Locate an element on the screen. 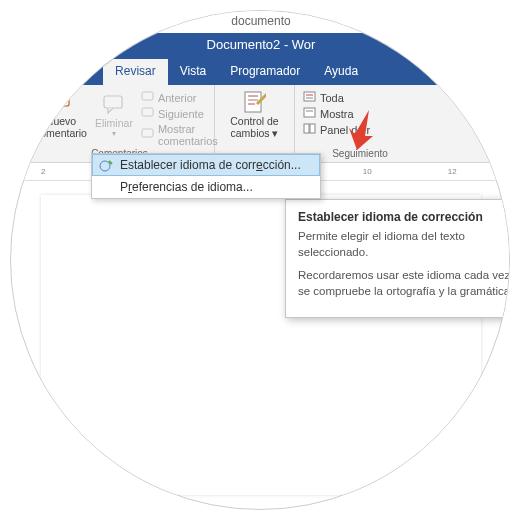  language-dropdown: Establecer idioma de corrección... Prefe… is located at coordinates (206, 176).